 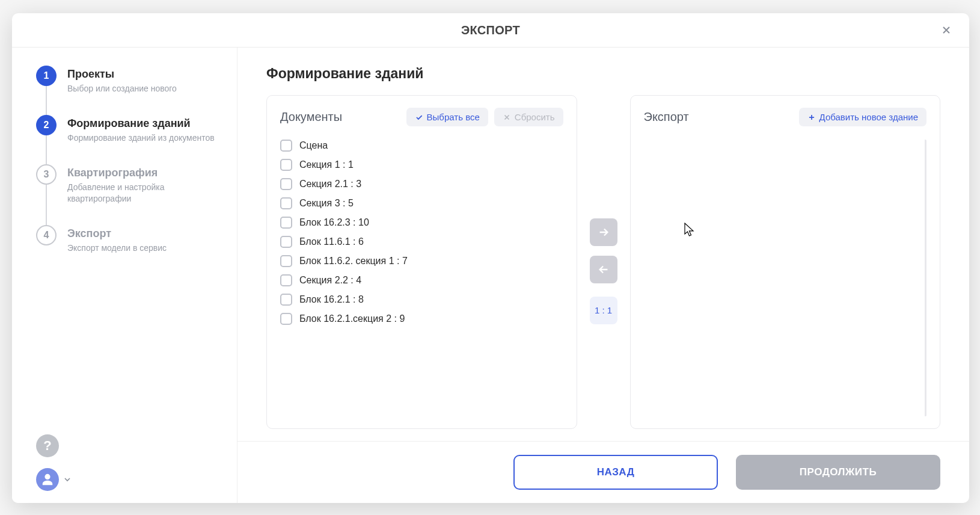 I want to click on list-item: Секция 3 : 5, so click(x=420, y=203).